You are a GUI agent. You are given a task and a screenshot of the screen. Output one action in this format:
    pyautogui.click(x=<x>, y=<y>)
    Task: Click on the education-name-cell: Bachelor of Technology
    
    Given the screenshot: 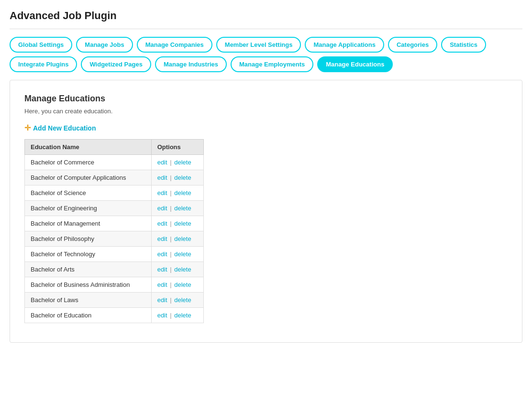 What is the action you would take?
    pyautogui.click(x=88, y=254)
    